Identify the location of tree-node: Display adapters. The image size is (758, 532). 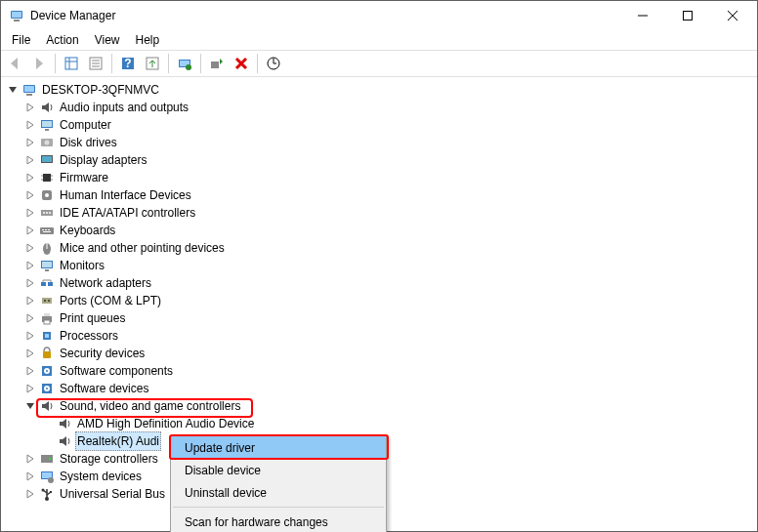
(388, 160).